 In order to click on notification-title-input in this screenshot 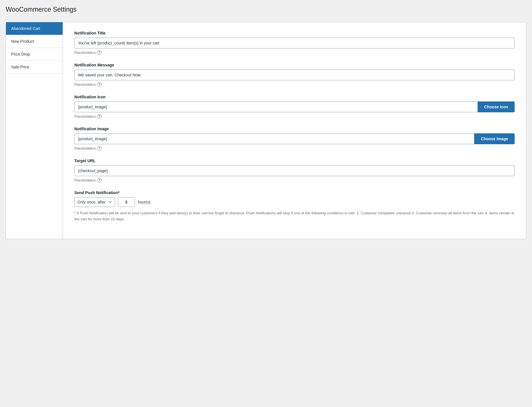, I will do `click(294, 43)`.